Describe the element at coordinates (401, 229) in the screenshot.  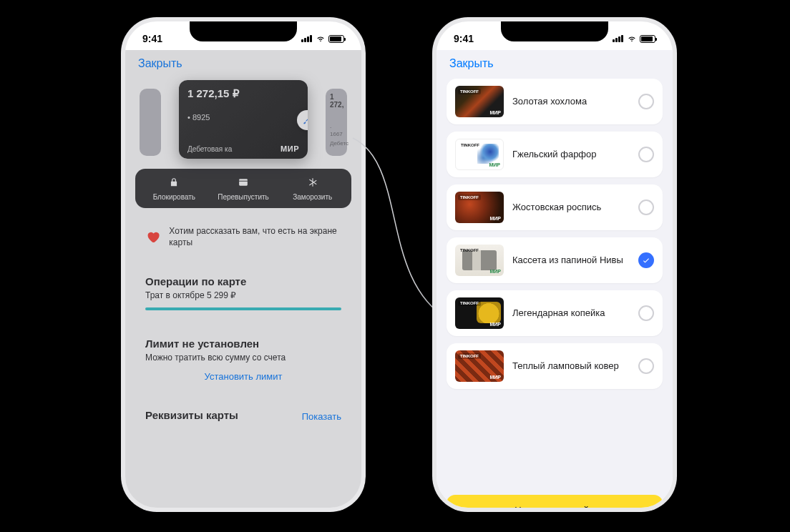
I see `flow-connector` at that location.